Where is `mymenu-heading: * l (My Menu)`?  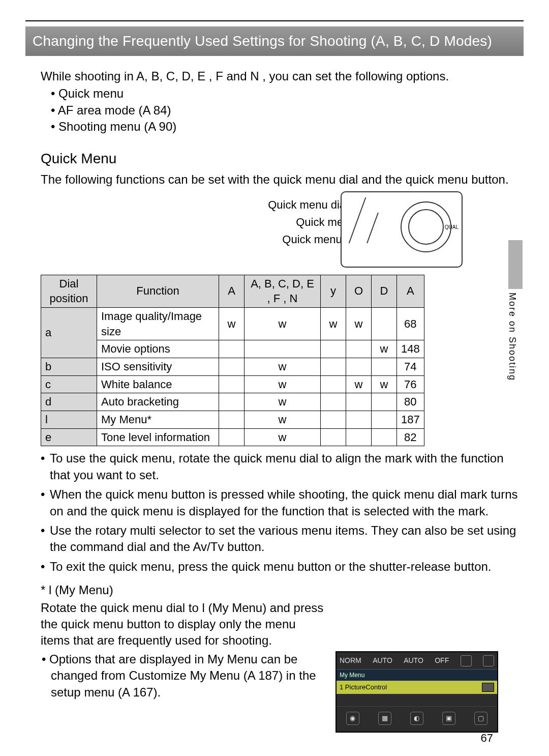 mymenu-heading: * l (My Menu) is located at coordinates (282, 590).